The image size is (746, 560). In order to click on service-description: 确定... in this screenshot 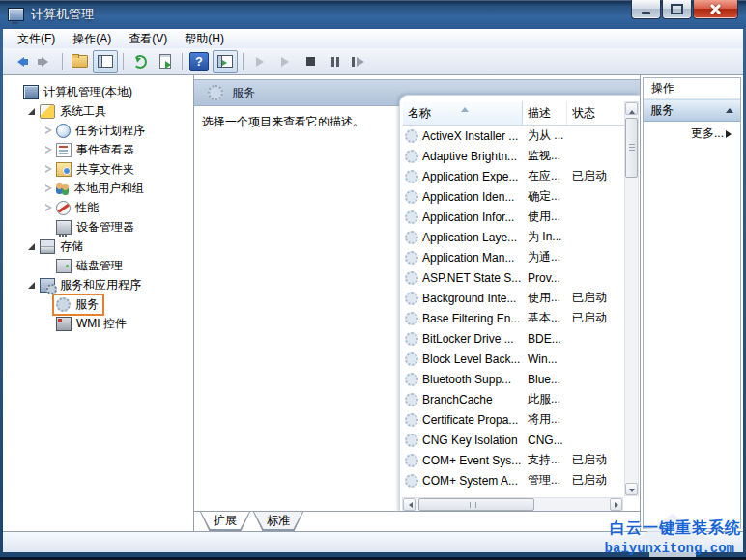, I will do `click(545, 197)`.